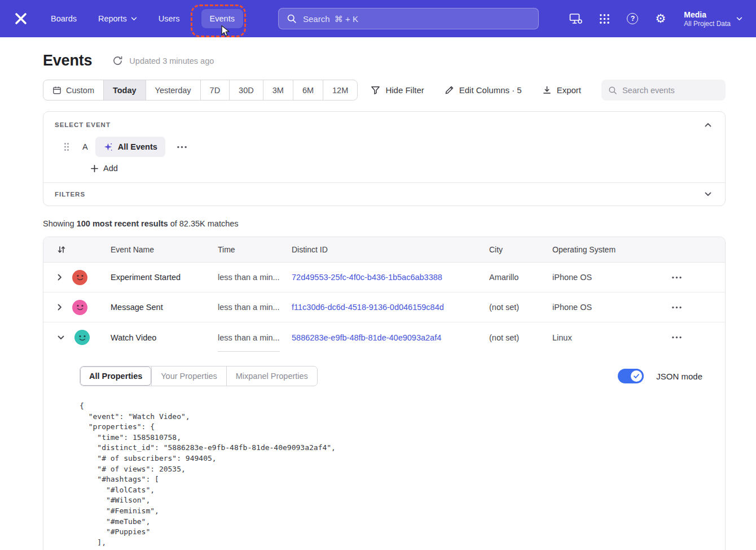 The width and height of the screenshot is (756, 550). I want to click on city-cell: Amarillo, so click(521, 277).